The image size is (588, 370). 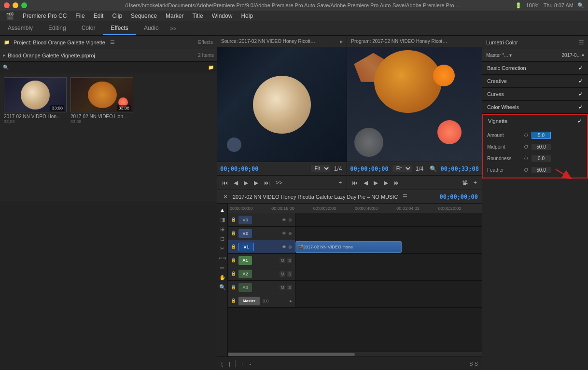 What do you see at coordinates (282, 274) in the screenshot?
I see `m-btn-a2: M` at bounding box center [282, 274].